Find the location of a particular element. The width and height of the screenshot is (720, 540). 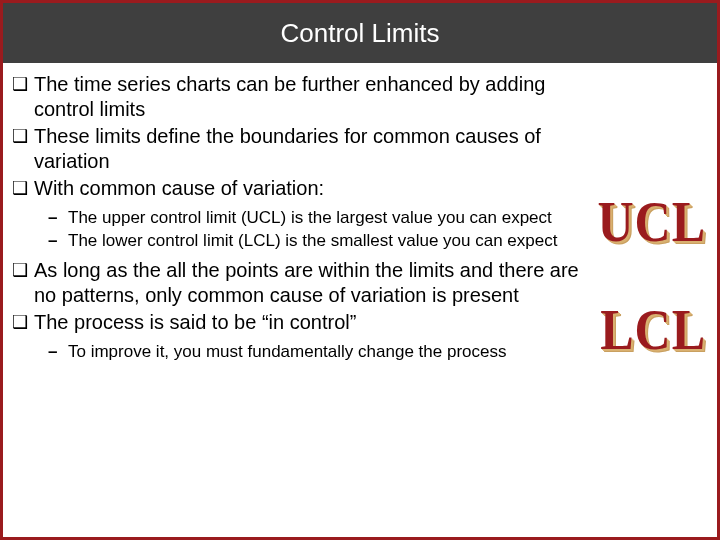

sub-bullet-item: – The upper control limit (UCL) is the l… is located at coordinates (320, 218).